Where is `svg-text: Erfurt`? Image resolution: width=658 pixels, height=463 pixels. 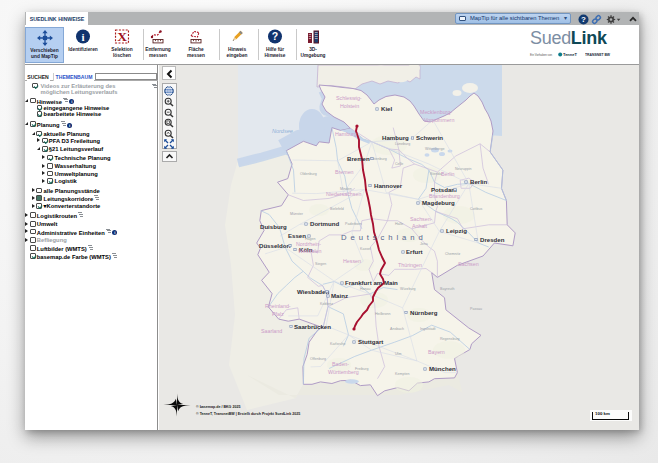
svg-text: Erfurt is located at coordinates (414, 252).